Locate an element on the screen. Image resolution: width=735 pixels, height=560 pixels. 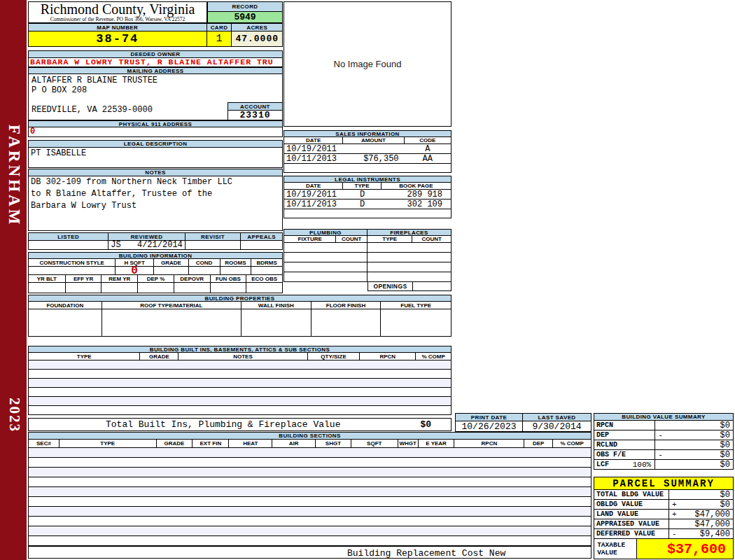
bs-col-sec: SEC# is located at coordinates (44, 444).